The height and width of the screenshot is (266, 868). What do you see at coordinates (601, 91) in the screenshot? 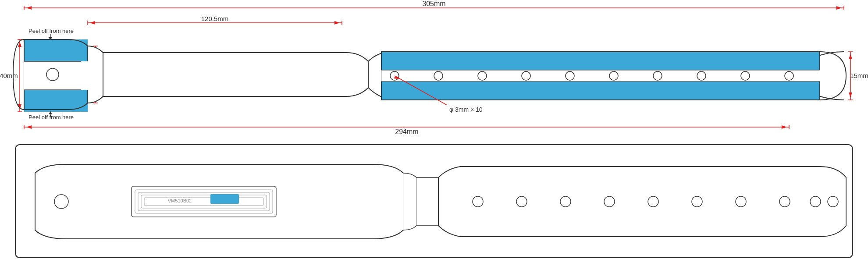
I see `right-blue-bottom` at bounding box center [601, 91].